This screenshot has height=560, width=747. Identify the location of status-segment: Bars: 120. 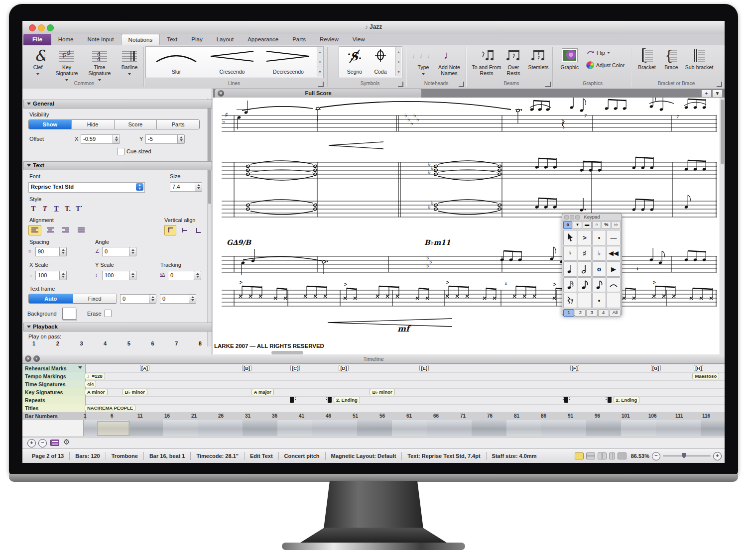
(88, 456).